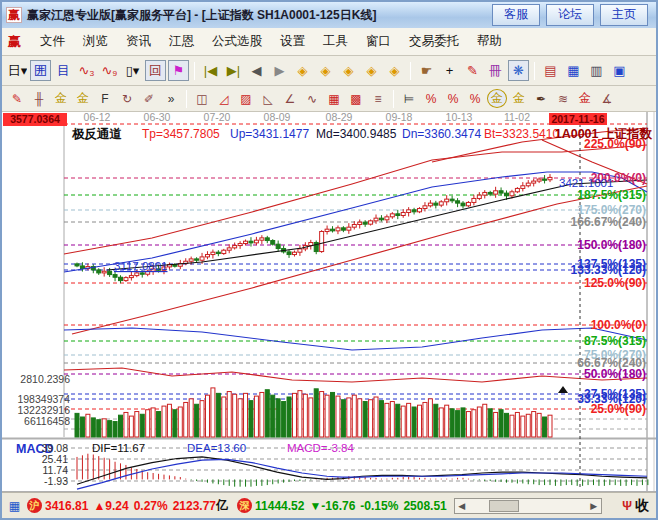 The image size is (658, 520). What do you see at coordinates (312, 98) in the screenshot?
I see `wave-line-icon: ∿` at bounding box center [312, 98].